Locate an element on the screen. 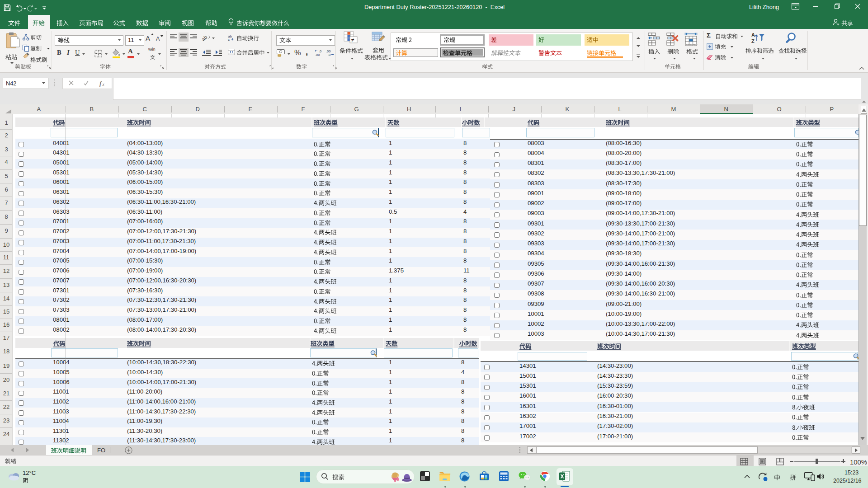 The height and width of the screenshot is (488, 868). svg-text: x is located at coordinates (104, 84).